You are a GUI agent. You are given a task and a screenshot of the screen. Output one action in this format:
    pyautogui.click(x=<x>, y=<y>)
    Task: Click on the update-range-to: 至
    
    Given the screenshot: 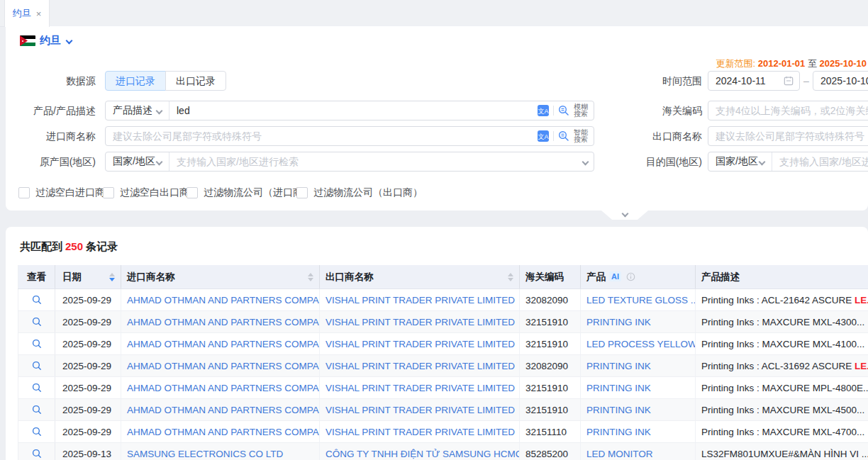 What is the action you would take?
    pyautogui.click(x=813, y=64)
    